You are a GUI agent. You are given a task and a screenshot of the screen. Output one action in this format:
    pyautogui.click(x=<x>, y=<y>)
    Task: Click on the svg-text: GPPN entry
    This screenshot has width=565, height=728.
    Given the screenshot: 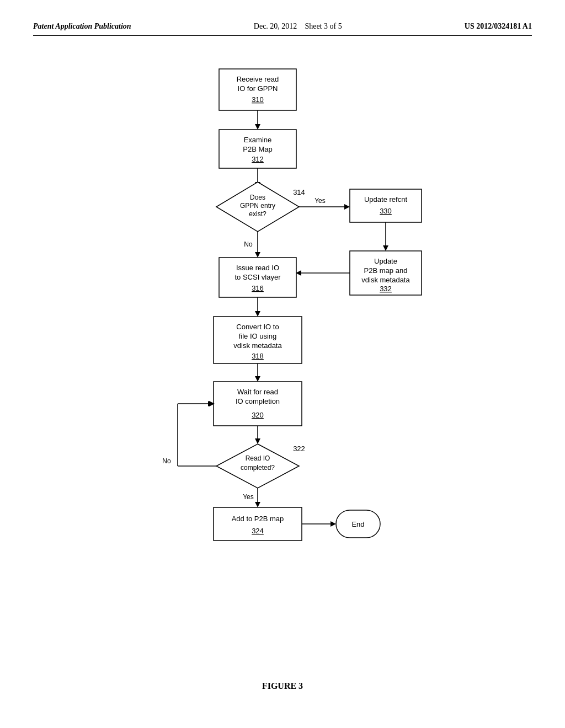 What is the action you would take?
    pyautogui.click(x=258, y=206)
    